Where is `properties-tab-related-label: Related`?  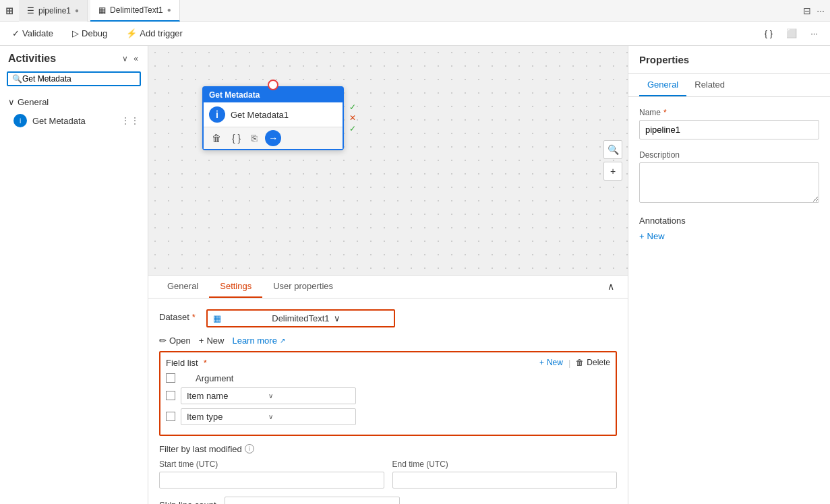
properties-tab-related-label: Related is located at coordinates (709, 85).